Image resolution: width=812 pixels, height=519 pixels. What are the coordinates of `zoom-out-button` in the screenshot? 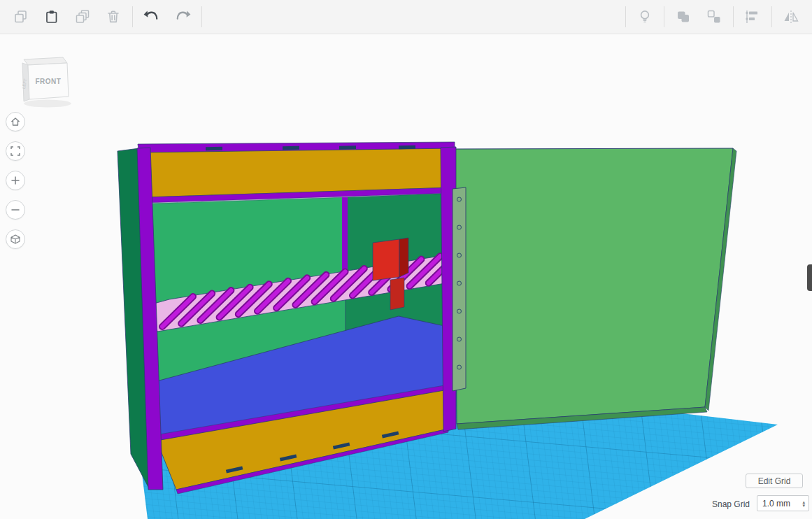 It's located at (15, 210).